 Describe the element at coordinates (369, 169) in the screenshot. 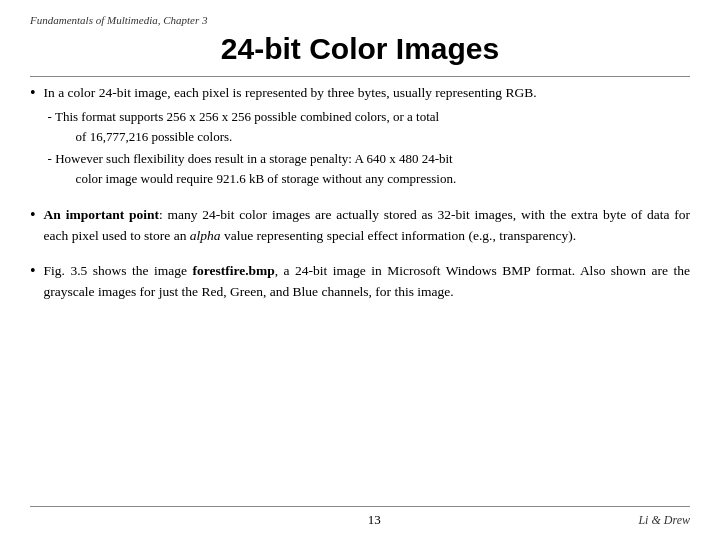

I see `sub-item-2: - However such flexibility does result i…` at that location.